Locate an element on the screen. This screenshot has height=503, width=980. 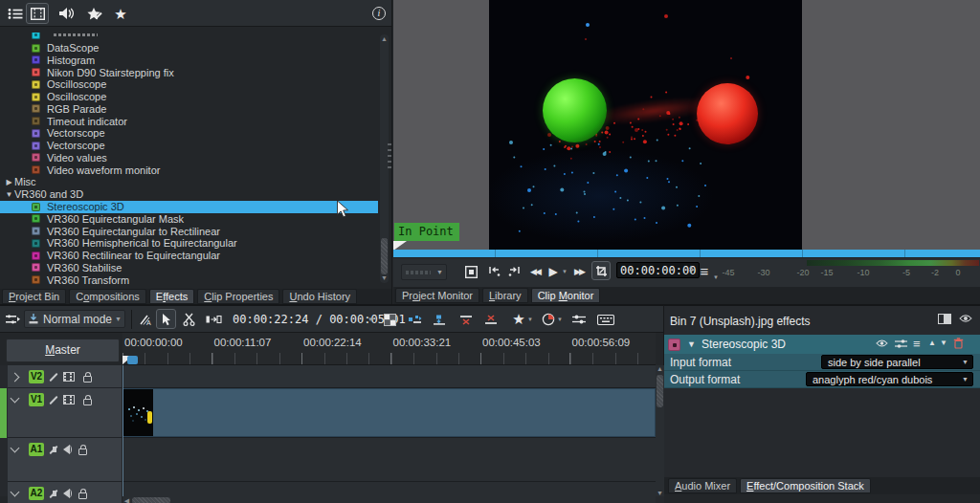
effects-list-item-partial is located at coordinates (189, 36).